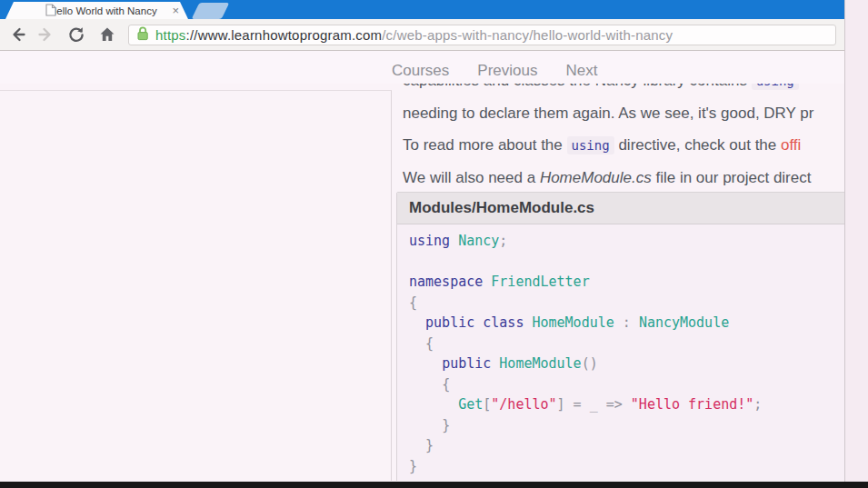  What do you see at coordinates (96, 11) in the screenshot?
I see `browser-tab: Hello World with Nancy ×` at bounding box center [96, 11].